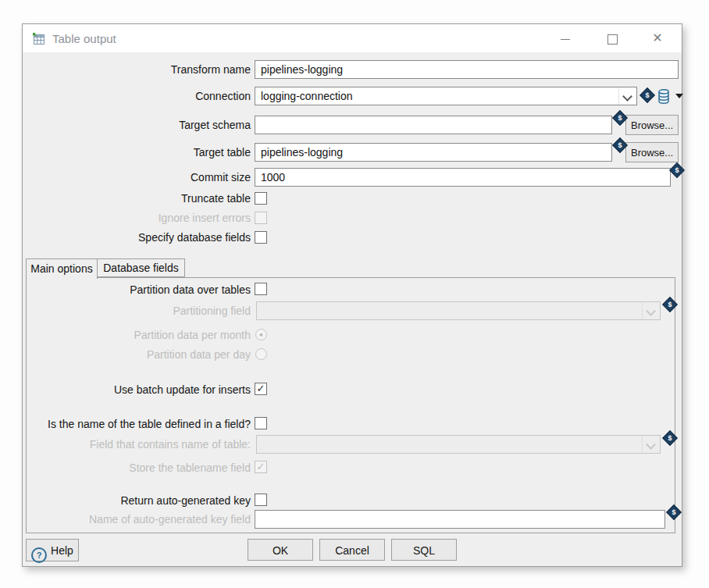 The width and height of the screenshot is (709, 588). What do you see at coordinates (137, 311) in the screenshot?
I see `partitioning-field-label: Partitioning field` at bounding box center [137, 311].